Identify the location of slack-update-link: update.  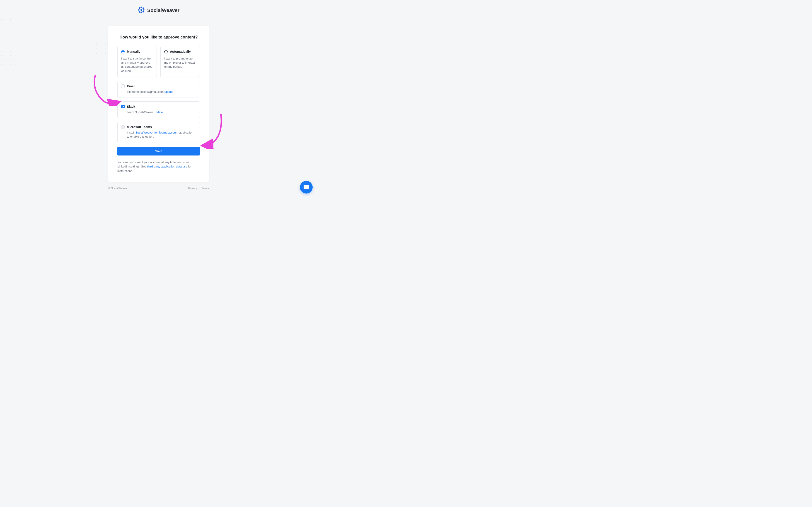
(158, 112).